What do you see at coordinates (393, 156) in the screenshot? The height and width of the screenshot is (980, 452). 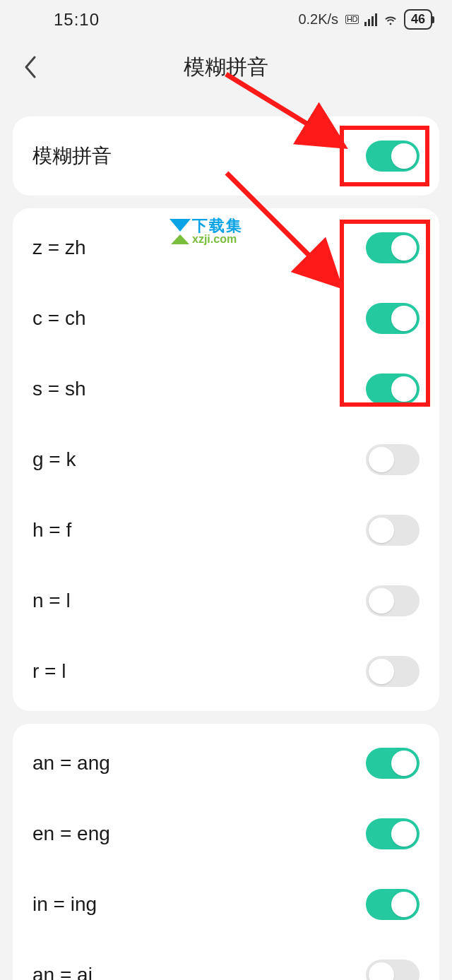 I see `master-toggle` at bounding box center [393, 156].